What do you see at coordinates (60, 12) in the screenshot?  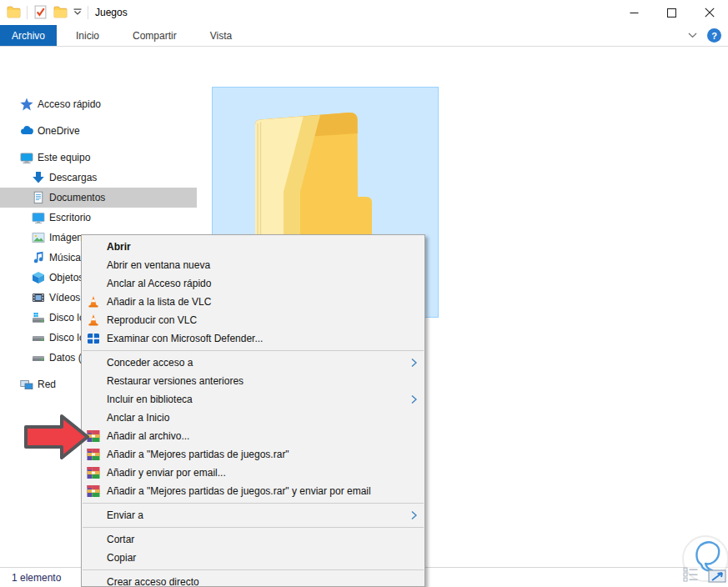 I see `new-folder-icon` at bounding box center [60, 12].